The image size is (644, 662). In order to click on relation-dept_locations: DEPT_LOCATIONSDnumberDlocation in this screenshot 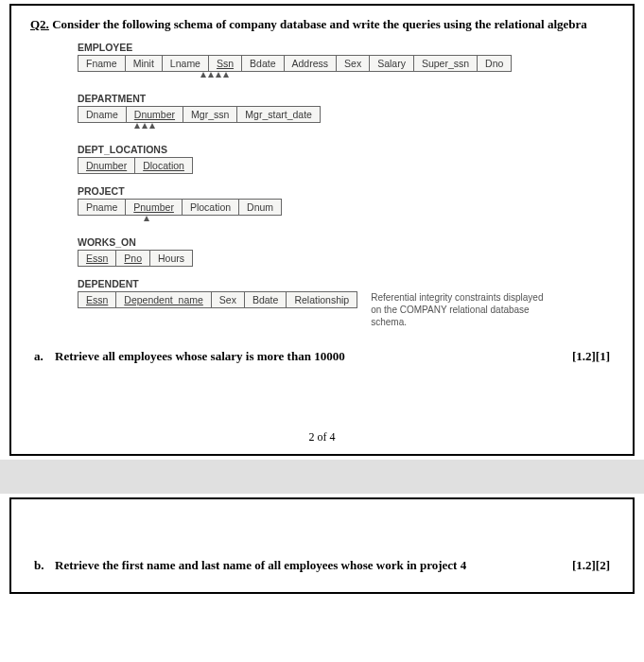, I will do `click(346, 159)`.